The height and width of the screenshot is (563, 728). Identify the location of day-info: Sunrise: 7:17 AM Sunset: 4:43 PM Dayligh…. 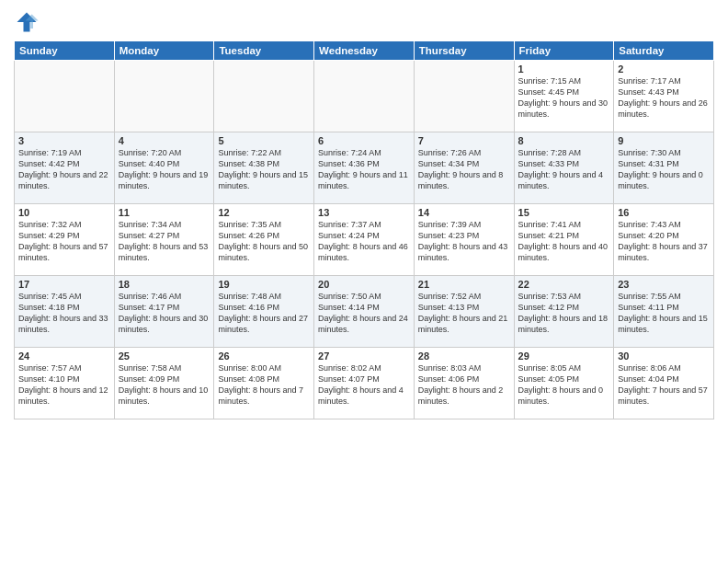
(664, 98).